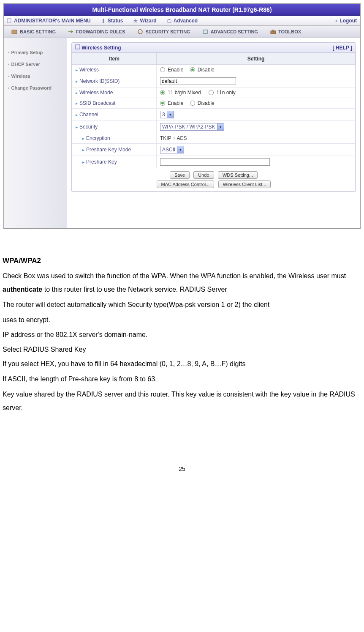 The width and height of the screenshot is (364, 632). What do you see at coordinates (182, 364) in the screenshot?
I see `doc-paragraph: If you select HEX, you have to fill in 6…` at bounding box center [182, 364].